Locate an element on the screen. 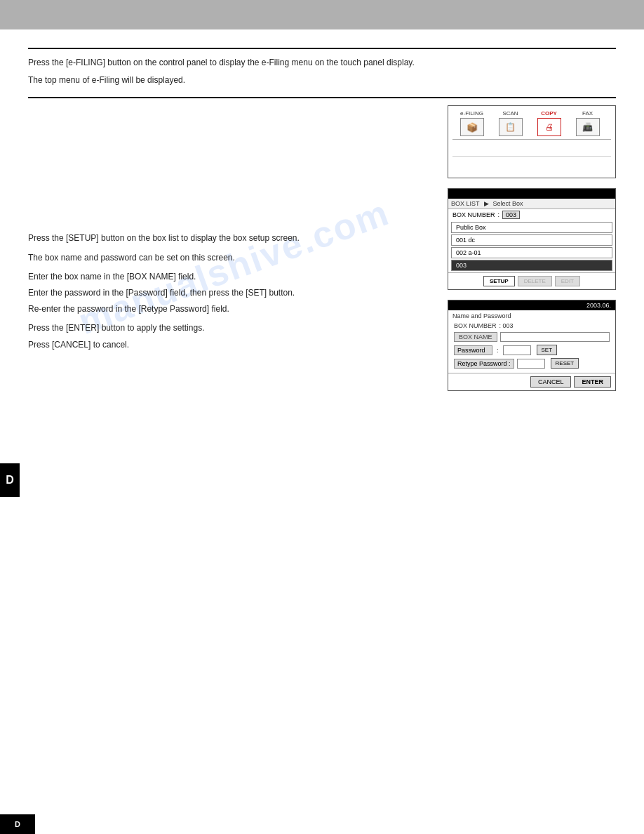 The image size is (644, 834). cancel-button: CANCEL is located at coordinates (551, 382).